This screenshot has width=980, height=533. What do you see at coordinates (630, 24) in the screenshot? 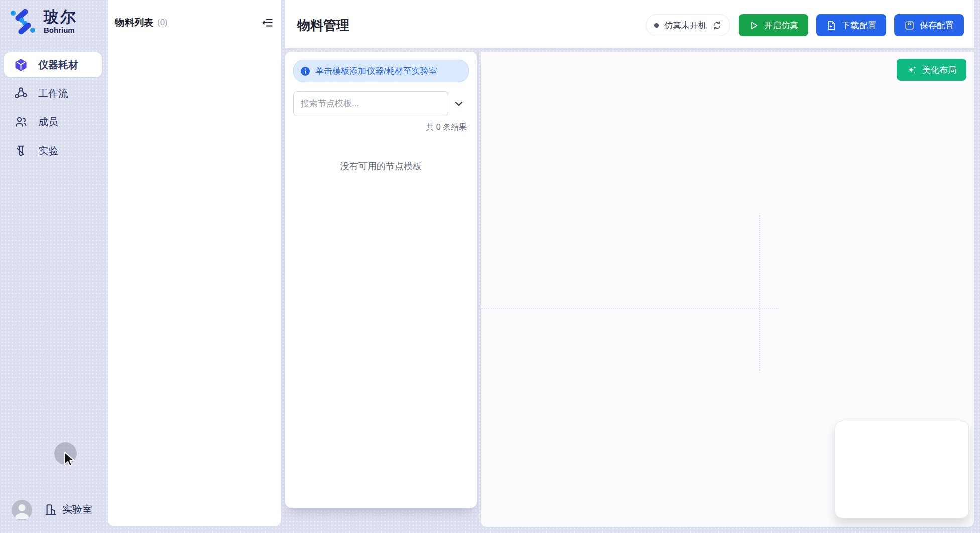
I see `topbar: 物料管理 仿真未开机 开启仿真` at bounding box center [630, 24].